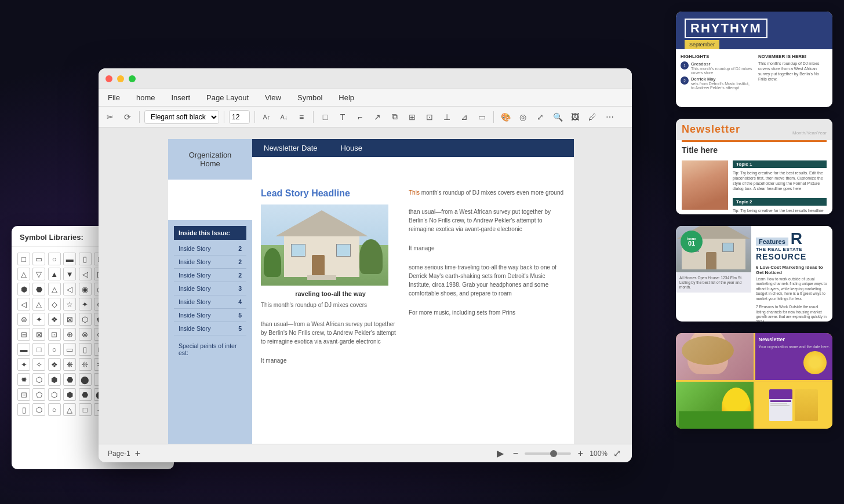 Image resolution: width=844 pixels, height=504 pixels. What do you see at coordinates (754, 381) in the screenshot?
I see `template-yellow-purple: Newsletter Your organization name and th…` at bounding box center [754, 381].